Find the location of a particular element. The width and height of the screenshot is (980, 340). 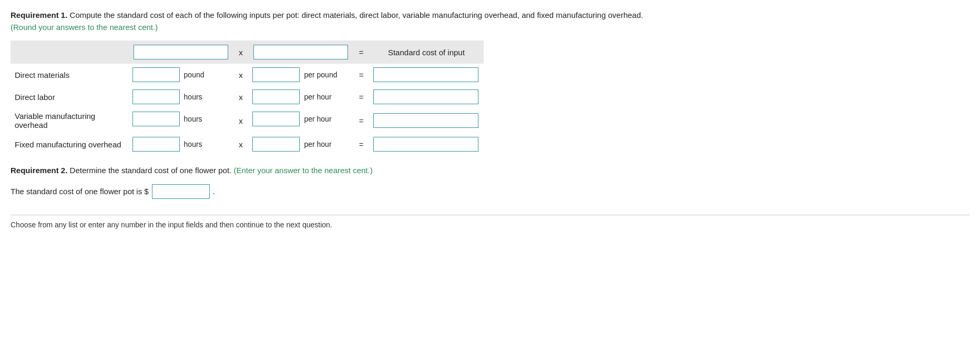

vmo-unit2: per hour is located at coordinates (318, 119).